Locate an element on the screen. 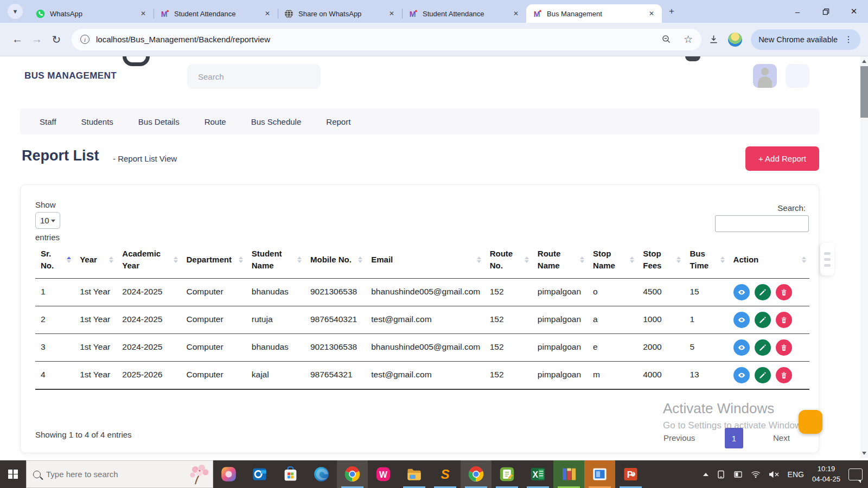 The image size is (868, 488). column-header-stop-fees: Stop Fees is located at coordinates (661, 260).